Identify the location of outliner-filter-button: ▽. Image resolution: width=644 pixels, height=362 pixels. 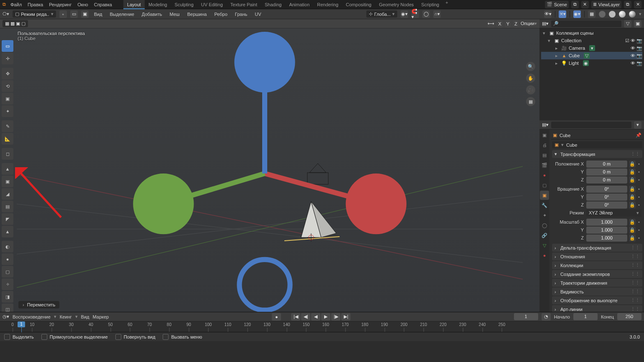
(628, 24).